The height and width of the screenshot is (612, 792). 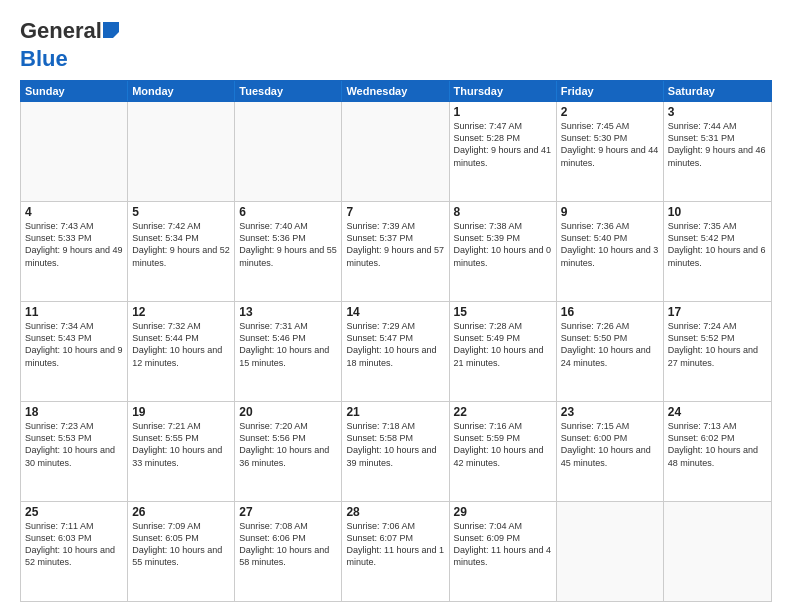 What do you see at coordinates (610, 112) in the screenshot?
I see `day-number: 2` at bounding box center [610, 112].